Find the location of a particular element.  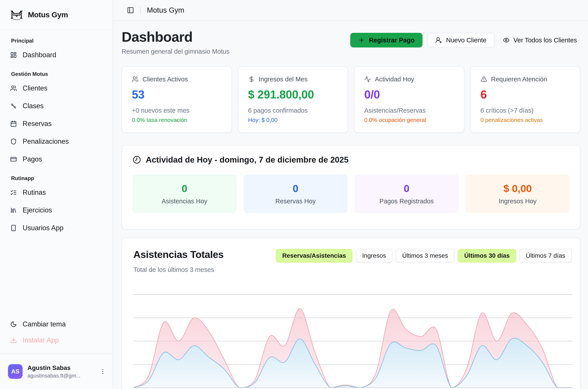

activity-title: Actividad de Hoy - domingo, 7 de diciemb… is located at coordinates (247, 160).